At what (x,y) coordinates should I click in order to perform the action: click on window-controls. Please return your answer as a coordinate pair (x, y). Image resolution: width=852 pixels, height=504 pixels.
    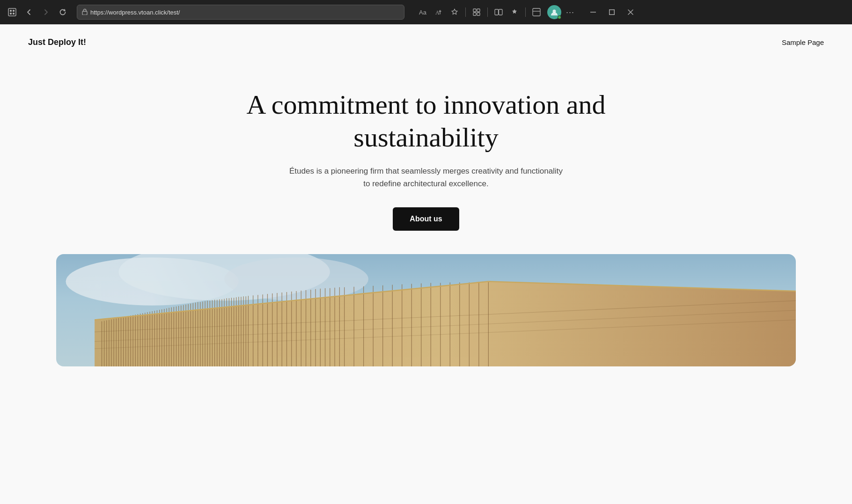
    Looking at the image, I should click on (612, 12).